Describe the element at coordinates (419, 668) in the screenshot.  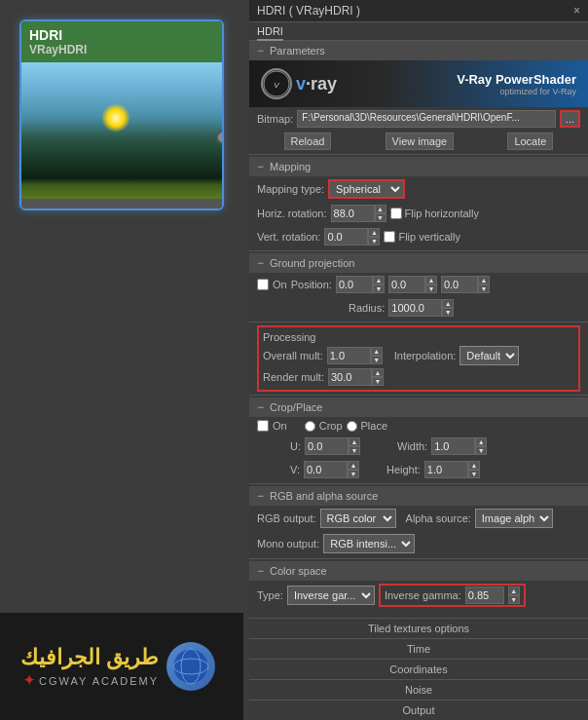
I see `bottom-links: Tiled textures options Time Coordinates …` at that location.